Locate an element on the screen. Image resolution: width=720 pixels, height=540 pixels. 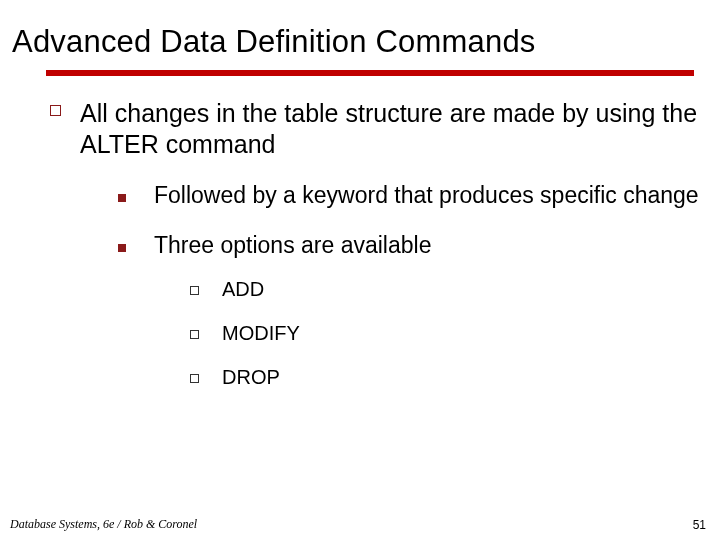
footer-source: Database Systems, 6e / Rob & Coronel is located at coordinates (104, 524).